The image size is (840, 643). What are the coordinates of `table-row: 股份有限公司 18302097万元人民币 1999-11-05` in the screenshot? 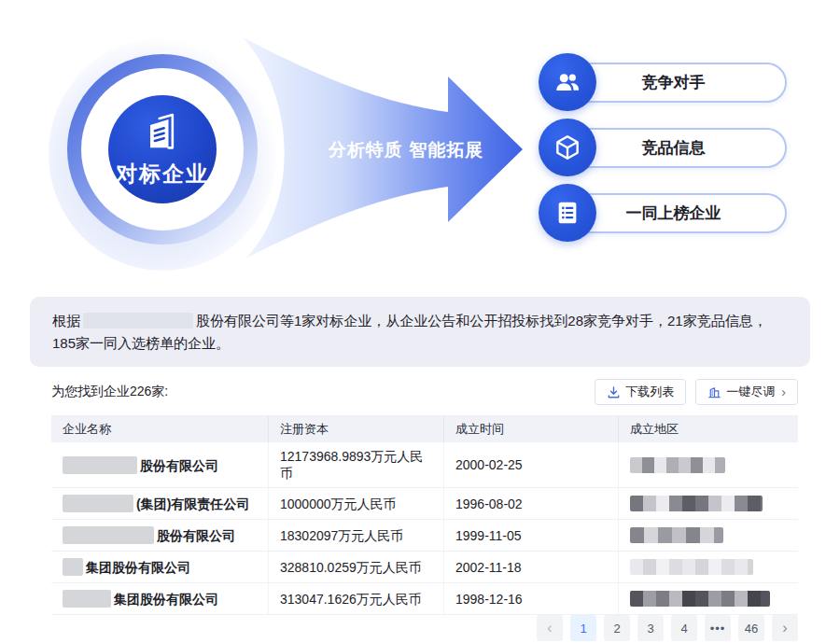 It's located at (425, 536).